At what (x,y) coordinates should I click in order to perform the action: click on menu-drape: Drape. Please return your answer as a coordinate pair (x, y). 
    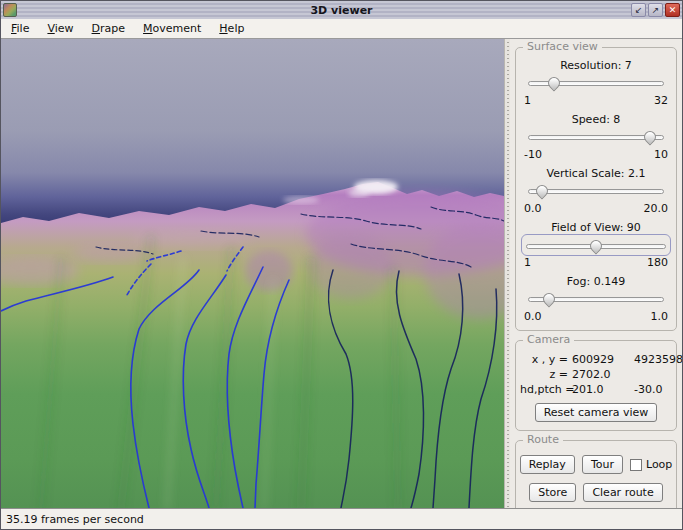
    Looking at the image, I should click on (112, 28).